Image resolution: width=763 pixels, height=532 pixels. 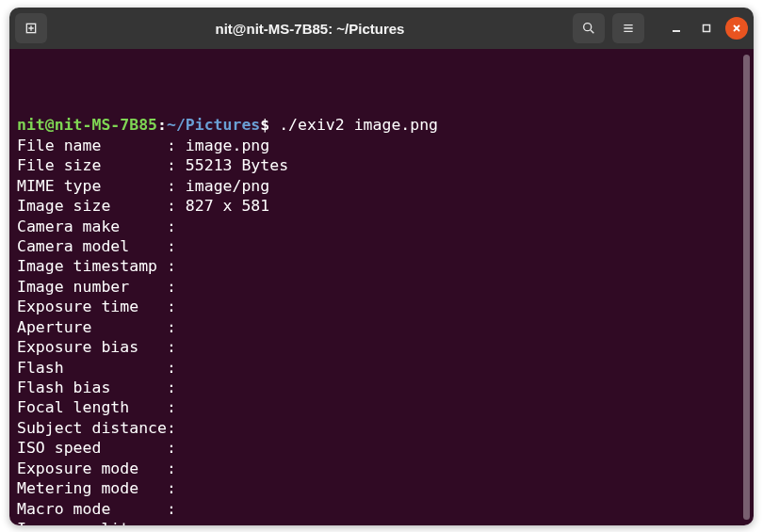 I want to click on search-icon, so click(x=589, y=28).